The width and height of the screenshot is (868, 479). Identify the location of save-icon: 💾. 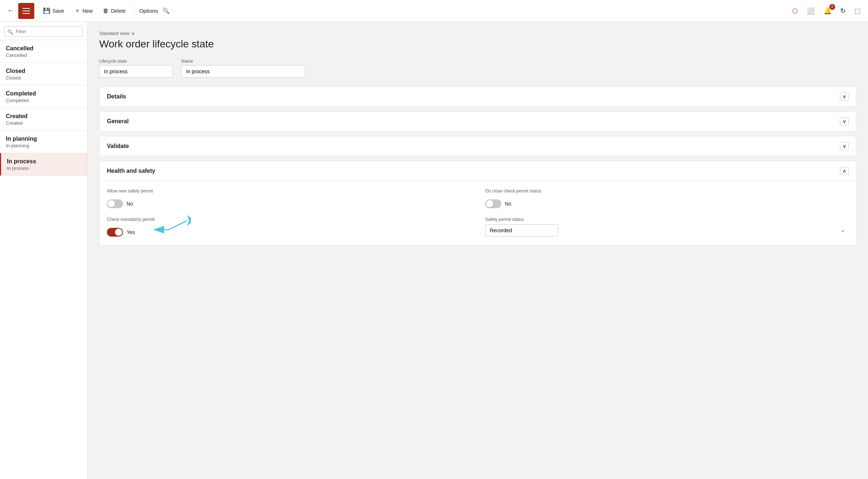
(47, 11).